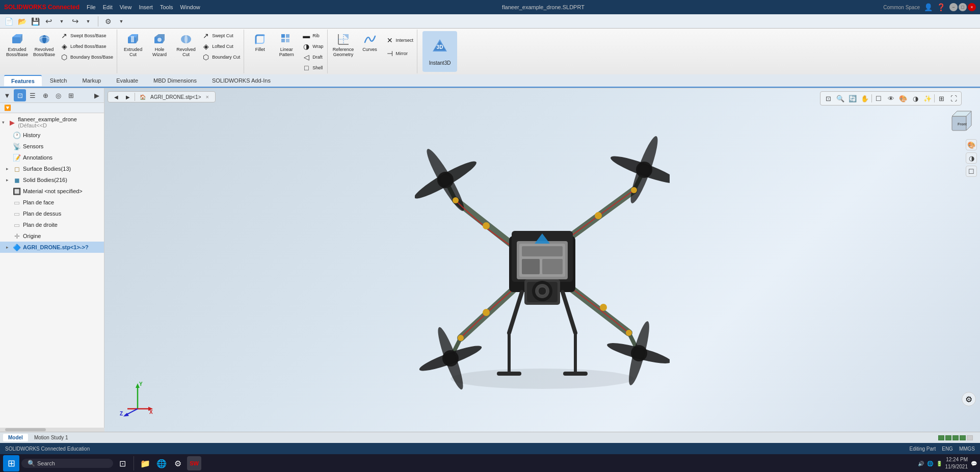  Describe the element at coordinates (891, 98) in the screenshot. I see `hide-show-button: 👁` at that location.